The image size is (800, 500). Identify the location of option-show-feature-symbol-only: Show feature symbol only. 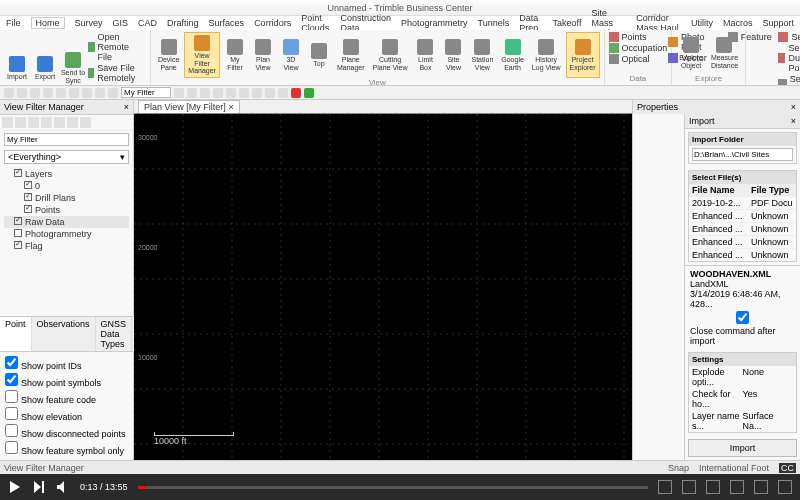
(66, 448).